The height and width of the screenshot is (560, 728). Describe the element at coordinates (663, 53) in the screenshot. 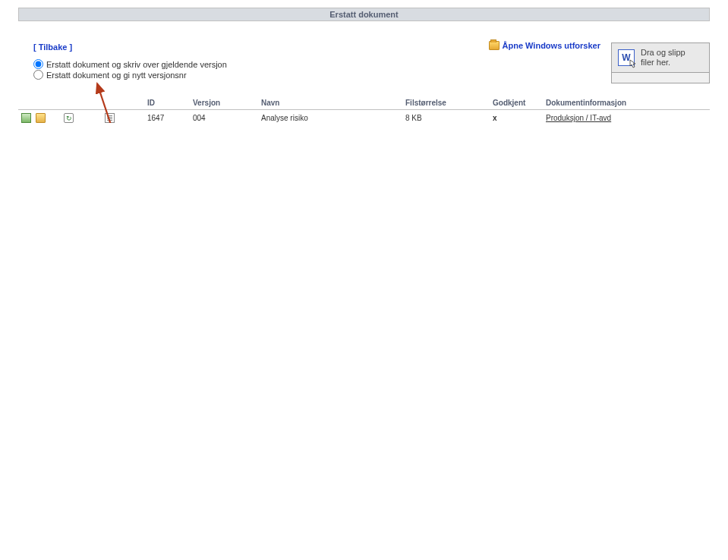

I see `dropzone-line1: Dra og slipp` at that location.